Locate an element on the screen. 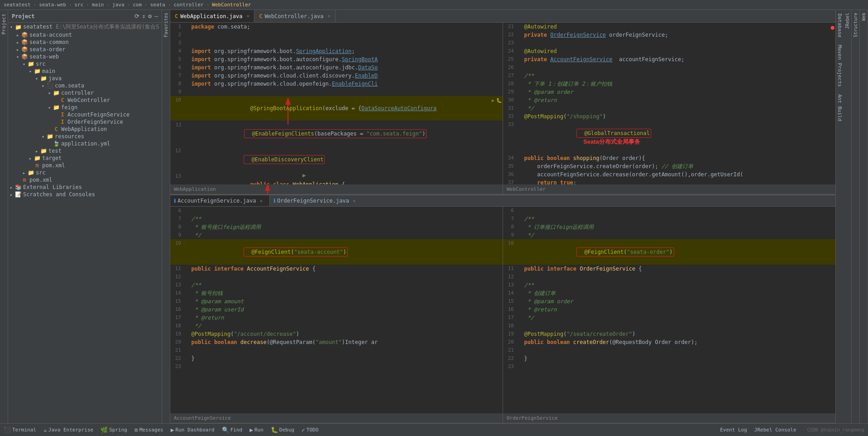 Image resolution: width=868 pixels, height=436 pixels. code-line: 18 is located at coordinates (669, 326).